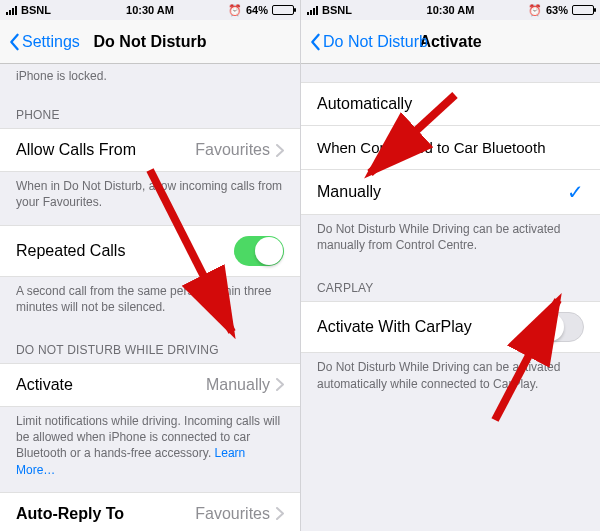  Describe the element at coordinates (349, 192) in the screenshot. I see `row-label: Manually` at that location.